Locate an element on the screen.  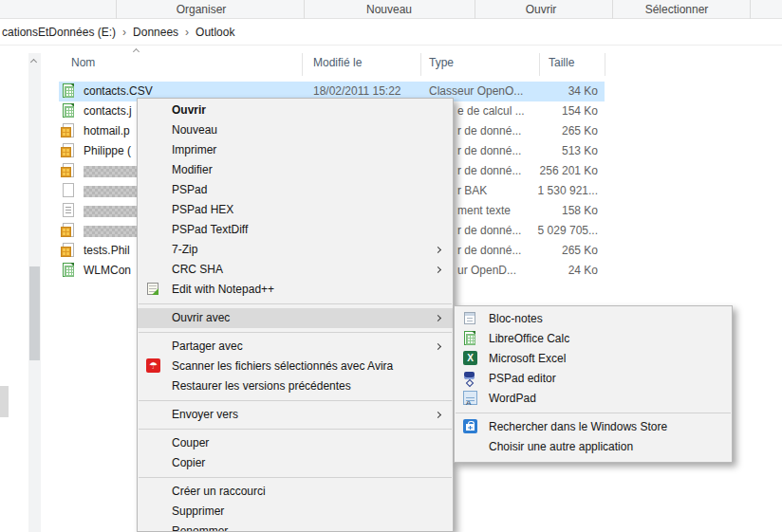
breadcrumb-item-outlook: Outlook is located at coordinates (214, 32).